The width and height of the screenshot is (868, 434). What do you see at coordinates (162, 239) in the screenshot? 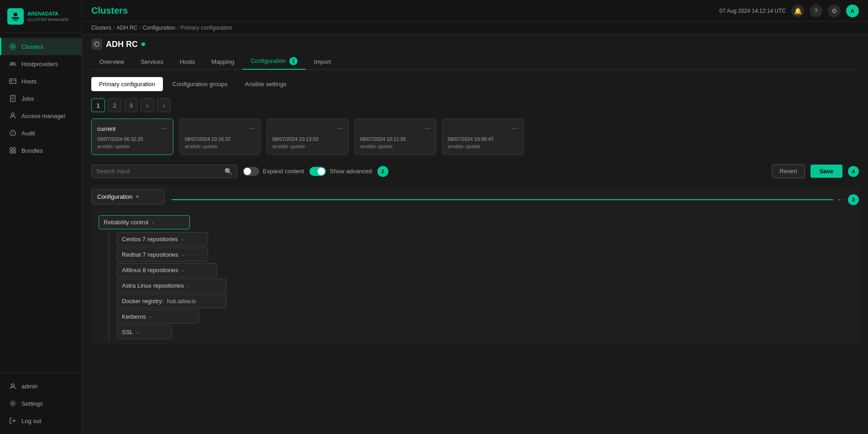
I see `tree-item-centos7: Centos 7 repositories ›` at bounding box center [162, 239].